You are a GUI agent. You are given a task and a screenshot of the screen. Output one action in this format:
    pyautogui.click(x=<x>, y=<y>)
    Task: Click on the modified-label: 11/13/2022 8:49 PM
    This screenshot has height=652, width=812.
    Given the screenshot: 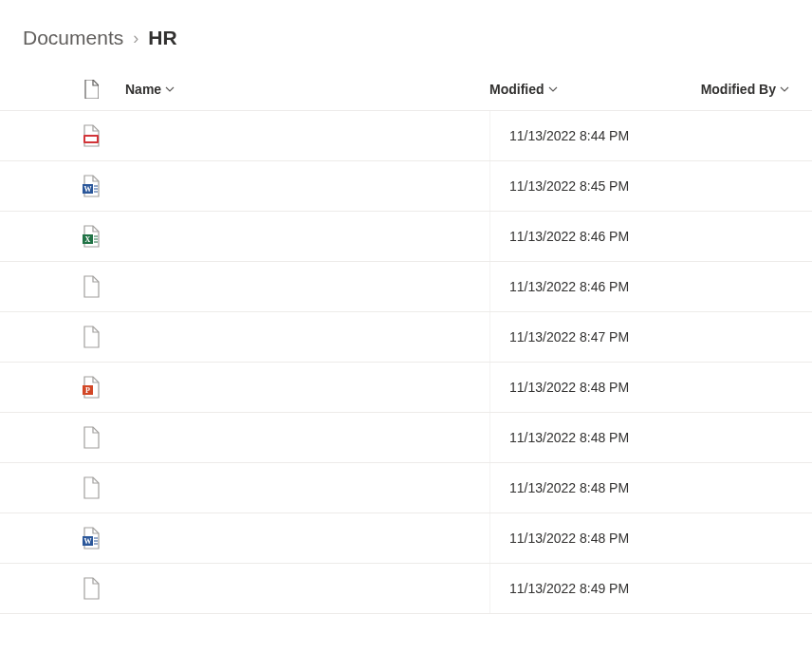 What is the action you would take?
    pyautogui.click(x=569, y=588)
    